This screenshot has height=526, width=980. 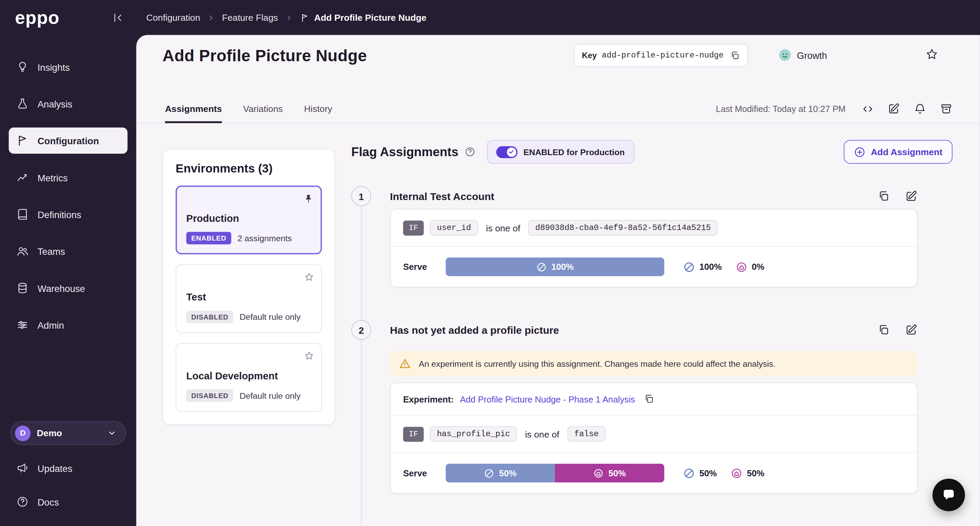 What do you see at coordinates (418, 267) in the screenshot?
I see `serve-label: Serve` at bounding box center [418, 267].